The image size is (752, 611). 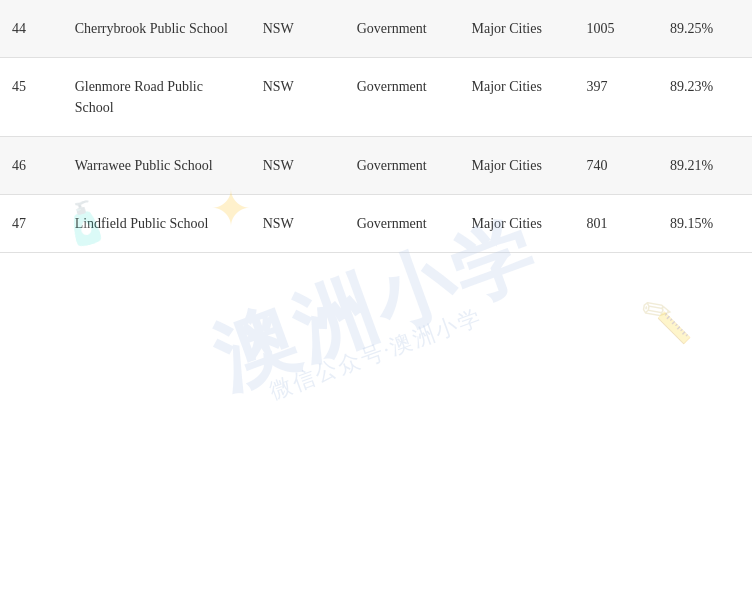 I want to click on table-row: 45Glenmore Road Public SchoolNSWGovernme…, so click(x=376, y=98).